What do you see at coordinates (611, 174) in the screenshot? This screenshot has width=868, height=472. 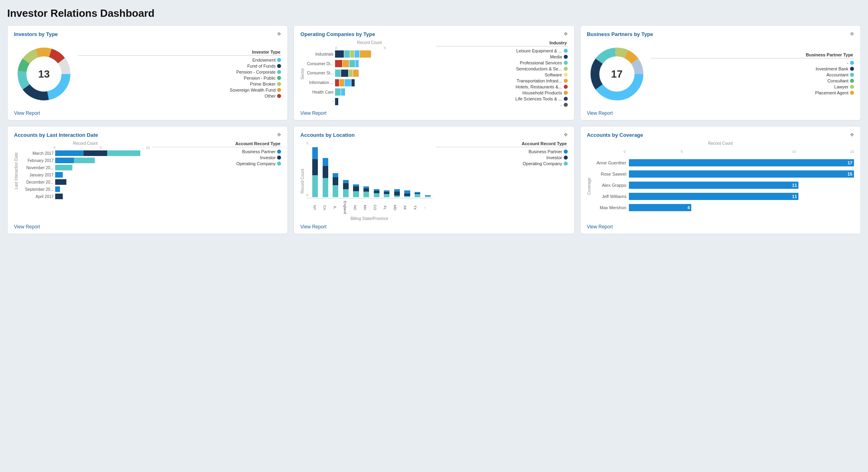 I see `coverage-person-label: Rose Sawvel` at bounding box center [611, 174].